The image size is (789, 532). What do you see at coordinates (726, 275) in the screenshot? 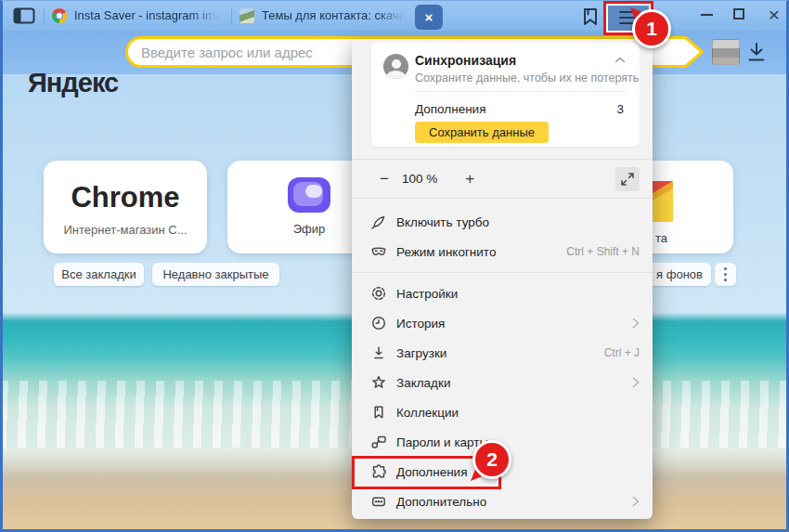
I see `vertical-dots-icon` at bounding box center [726, 275].